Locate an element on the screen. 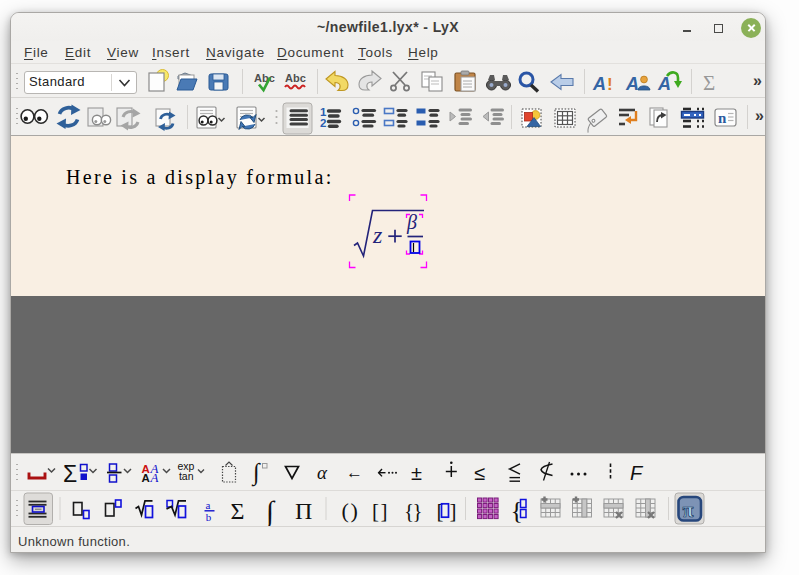 This screenshot has width=799, height=575. svg-text: n is located at coordinates (722, 118).